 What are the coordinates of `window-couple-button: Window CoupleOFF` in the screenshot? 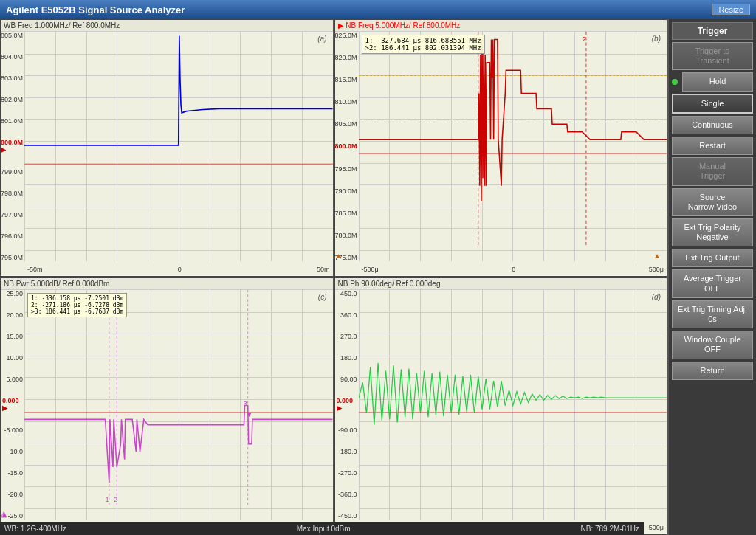 It's located at (712, 345).